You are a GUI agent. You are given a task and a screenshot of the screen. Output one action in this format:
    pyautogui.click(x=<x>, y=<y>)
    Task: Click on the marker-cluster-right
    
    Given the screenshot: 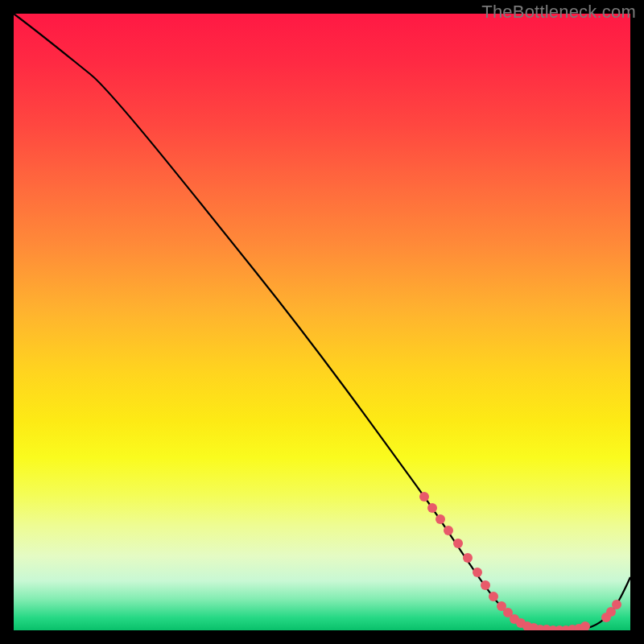 What is the action you would take?
    pyautogui.click(x=612, y=611)
    